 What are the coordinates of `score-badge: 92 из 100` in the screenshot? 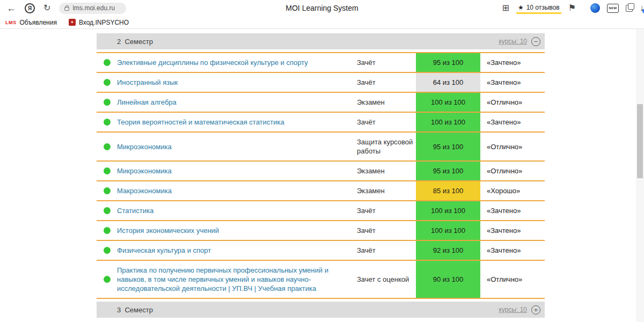 It's located at (448, 250).